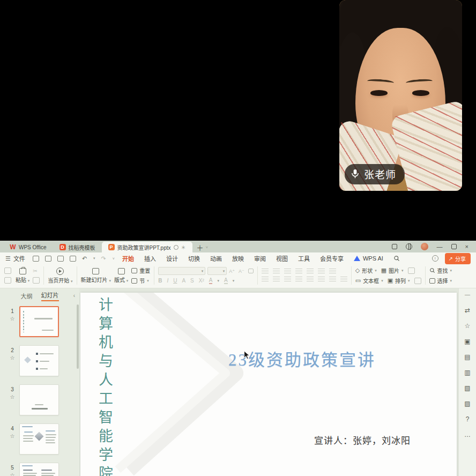 This screenshot has height=476, width=476. Describe the element at coordinates (310, 271) in the screenshot. I see `text-direction-icon` at that location.